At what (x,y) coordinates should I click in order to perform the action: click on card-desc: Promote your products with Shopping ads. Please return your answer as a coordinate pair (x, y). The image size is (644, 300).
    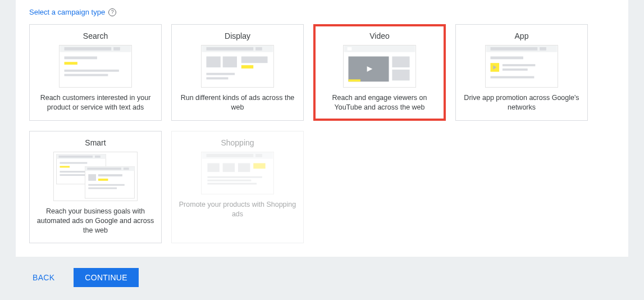
    Looking at the image, I should click on (237, 210).